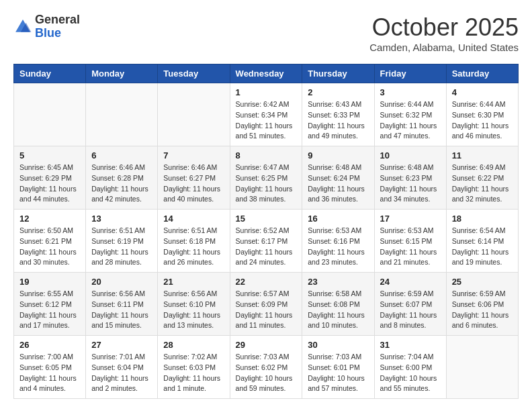 This screenshot has height=411, width=532. Describe the element at coordinates (266, 241) in the screenshot. I see `calendar-cell: 15Sunrise: 6:52 AMSunset: 6:17 PMDayligh…` at that location.